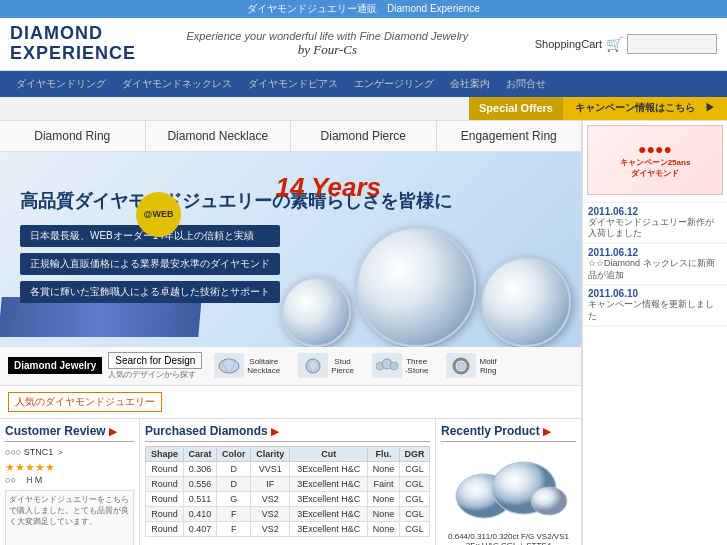 This screenshot has height=545, width=727. Describe the element at coordinates (236, 201) in the screenshot. I see `hero-main-text: 高品質ダイヤモンドジュエリーの素晴らしさを皆様に` at that location.